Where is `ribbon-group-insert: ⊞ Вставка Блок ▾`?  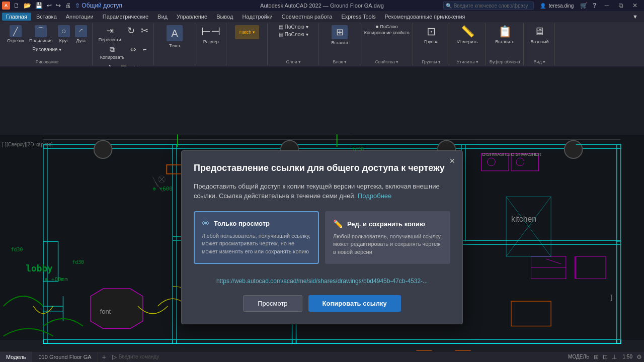
ribbon-group-insert: ⊞ Вставка Блок ▾ is located at coordinates (340, 44).